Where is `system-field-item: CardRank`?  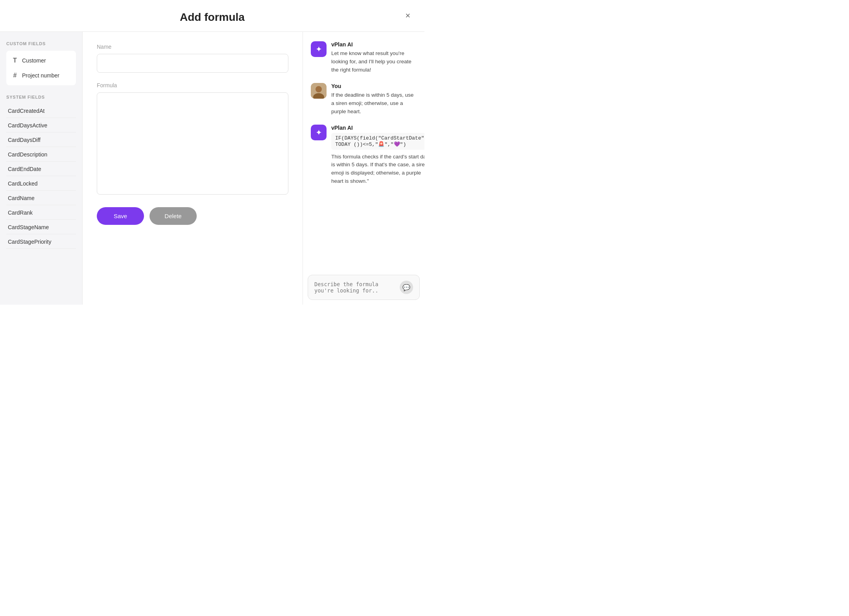
system-field-item: CardRank is located at coordinates (41, 213).